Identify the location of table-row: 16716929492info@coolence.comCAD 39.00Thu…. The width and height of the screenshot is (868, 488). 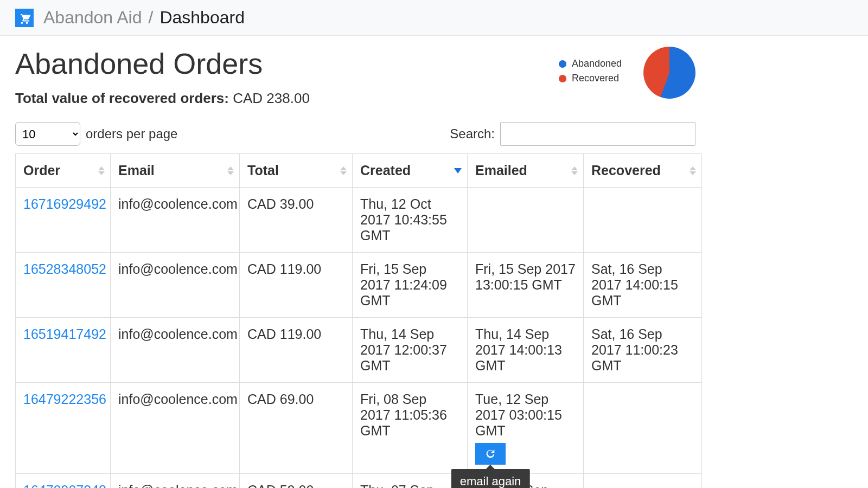
(359, 220).